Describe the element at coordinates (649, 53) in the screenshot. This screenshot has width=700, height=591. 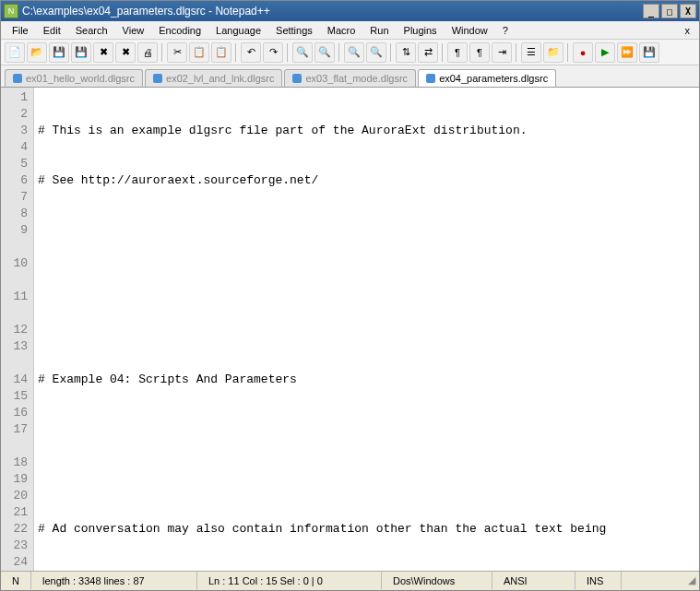
I see `save-macro-icon: 💾` at that location.